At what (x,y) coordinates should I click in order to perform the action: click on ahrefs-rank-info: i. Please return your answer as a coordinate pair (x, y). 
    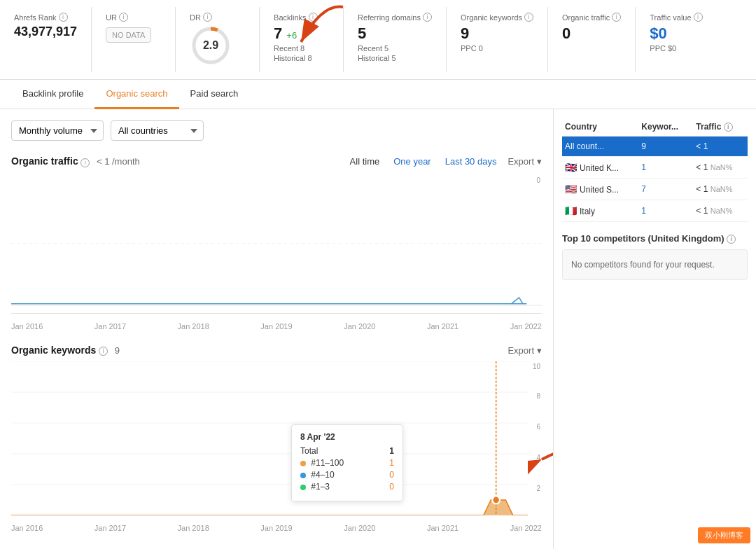
    Looking at the image, I should click on (63, 17).